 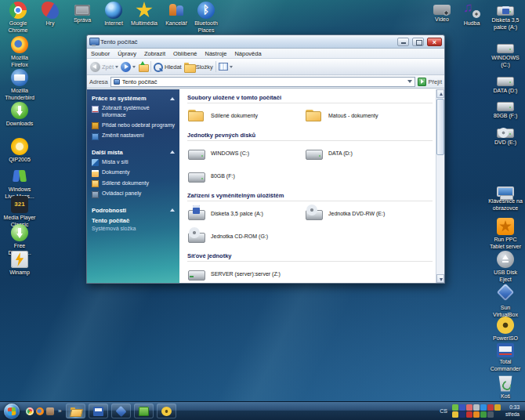 What do you see at coordinates (513, 411) in the screenshot?
I see `taskbar-clock: 0:33 středa` at bounding box center [513, 411].